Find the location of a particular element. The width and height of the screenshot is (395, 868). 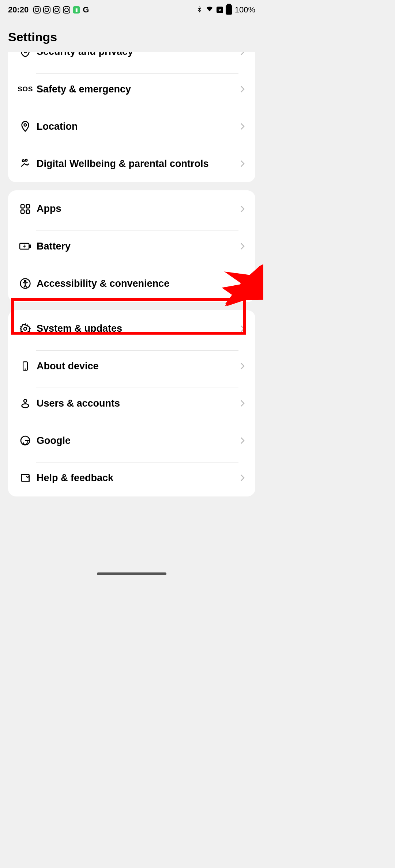

heart-hand-icon is located at coordinates (25, 164).